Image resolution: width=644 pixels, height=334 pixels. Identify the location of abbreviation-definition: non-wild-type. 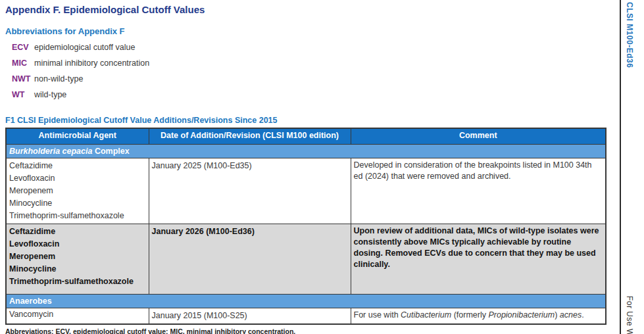
(59, 79).